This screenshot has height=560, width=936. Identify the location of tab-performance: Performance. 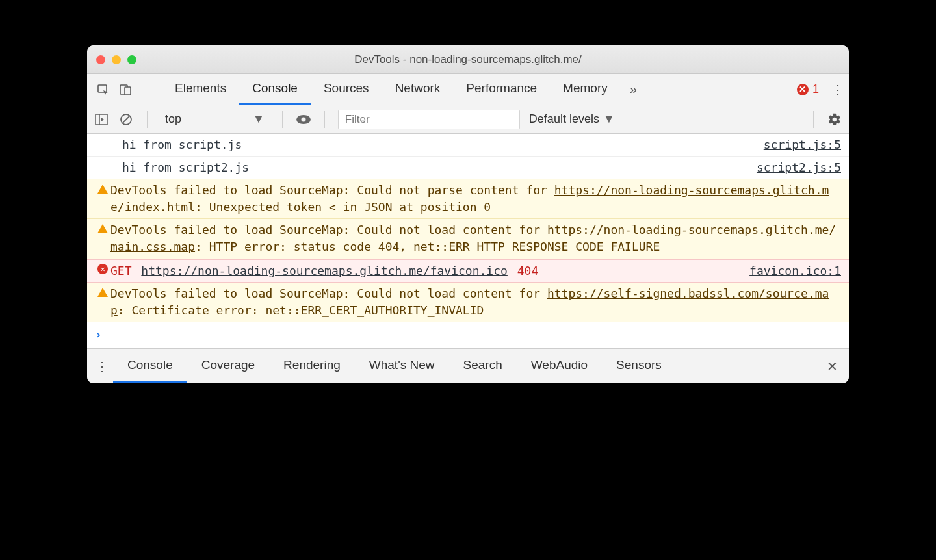
(502, 90).